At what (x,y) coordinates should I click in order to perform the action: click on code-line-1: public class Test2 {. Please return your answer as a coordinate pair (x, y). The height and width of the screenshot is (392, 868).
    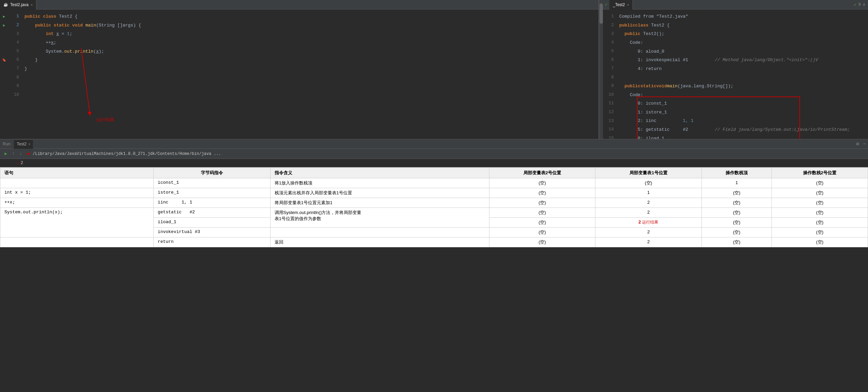
    Looking at the image, I should click on (311, 17).